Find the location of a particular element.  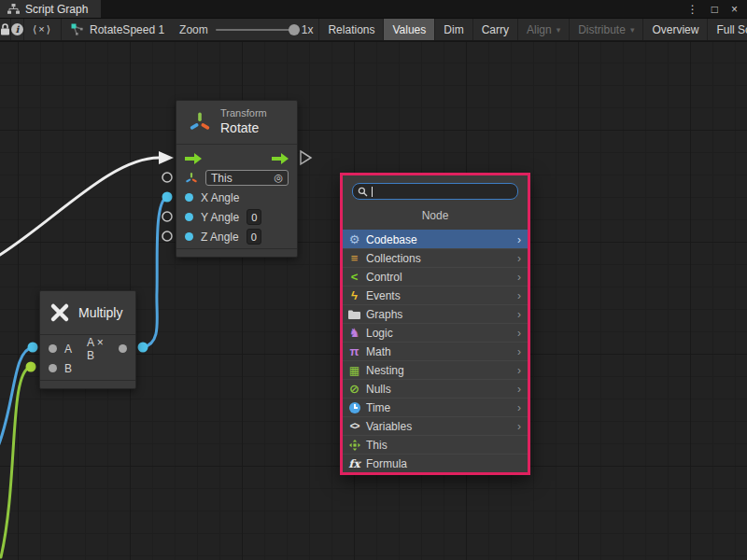

info-icon: i is located at coordinates (17, 30).